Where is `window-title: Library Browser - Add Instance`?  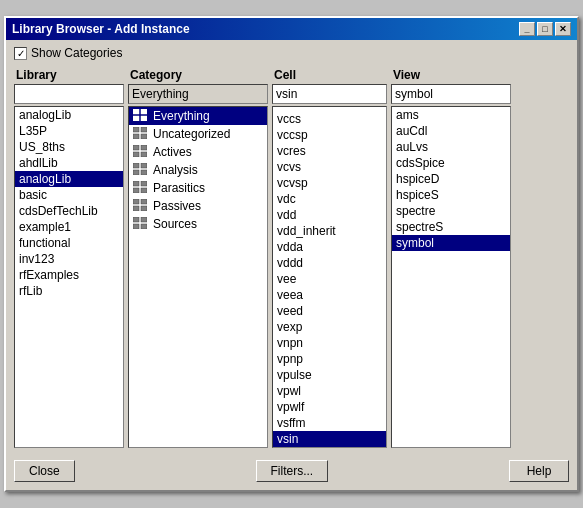 window-title: Library Browser - Add Instance is located at coordinates (101, 29).